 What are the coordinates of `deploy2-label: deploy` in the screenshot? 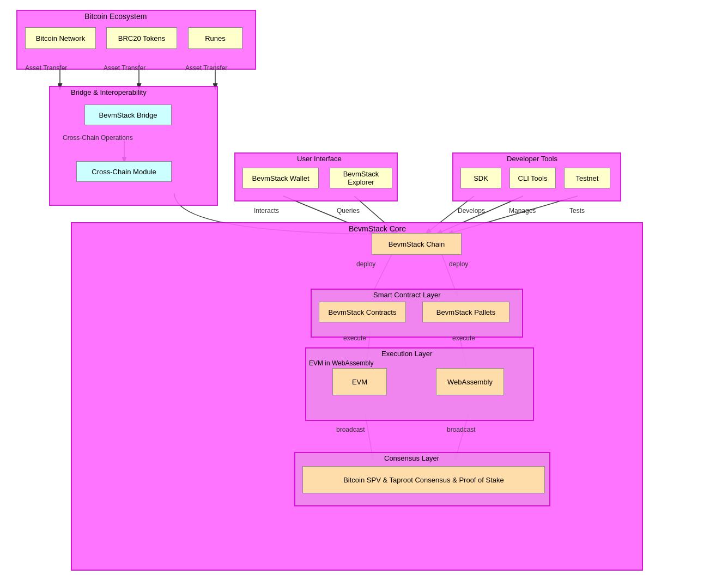 It's located at (459, 264).